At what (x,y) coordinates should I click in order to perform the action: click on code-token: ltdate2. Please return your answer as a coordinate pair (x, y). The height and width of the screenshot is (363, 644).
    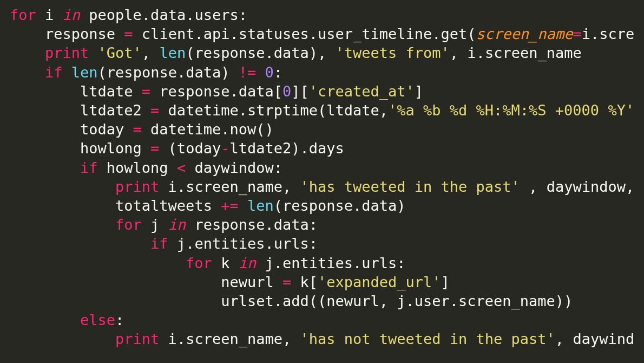
    Looking at the image, I should click on (115, 111).